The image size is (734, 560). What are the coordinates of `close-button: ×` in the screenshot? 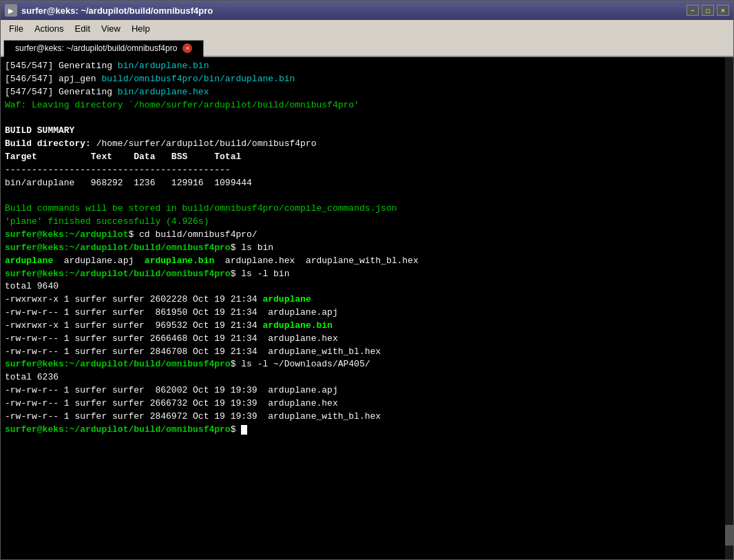 It's located at (723, 10).